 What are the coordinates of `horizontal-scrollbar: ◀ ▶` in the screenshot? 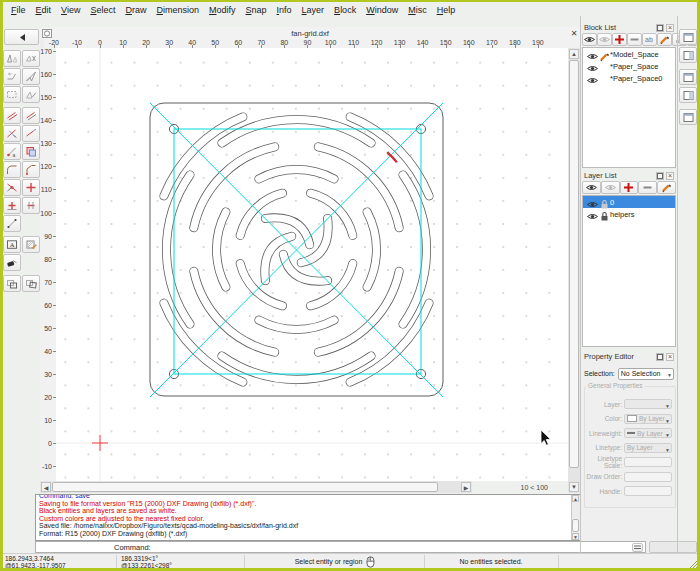 It's located at (256, 487).